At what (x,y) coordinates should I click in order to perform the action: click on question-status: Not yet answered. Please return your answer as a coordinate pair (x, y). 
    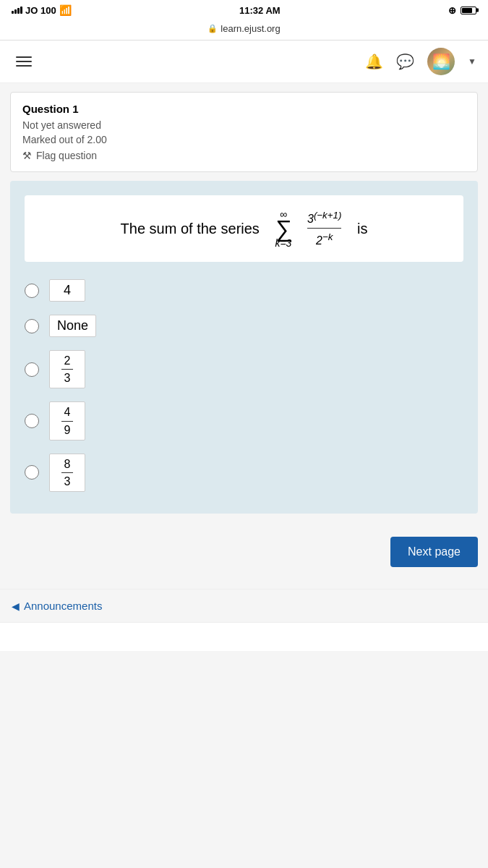
    Looking at the image, I should click on (244, 125).